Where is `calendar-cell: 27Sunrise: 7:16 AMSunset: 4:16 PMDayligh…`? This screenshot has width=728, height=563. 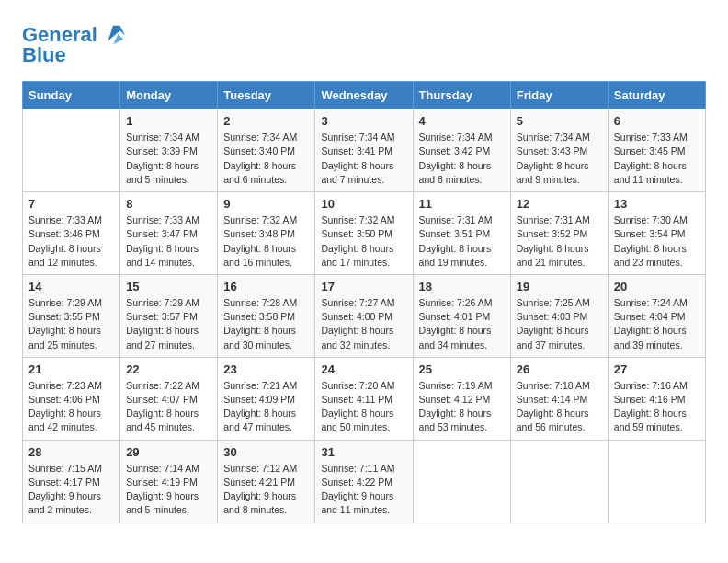 calendar-cell: 27Sunrise: 7:16 AMSunset: 4:16 PMDayligh… is located at coordinates (656, 398).